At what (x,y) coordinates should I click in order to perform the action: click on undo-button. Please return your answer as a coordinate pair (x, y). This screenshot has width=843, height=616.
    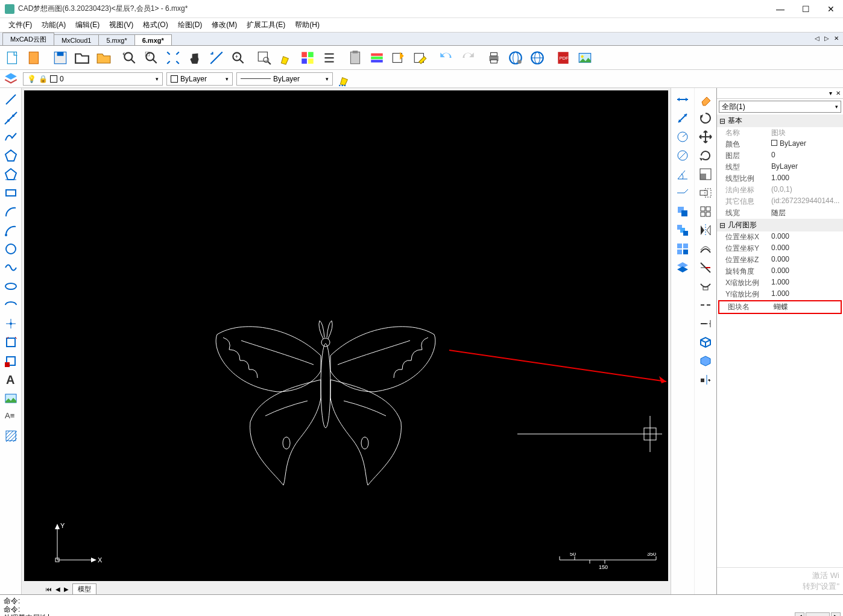
    Looking at the image, I should click on (446, 58).